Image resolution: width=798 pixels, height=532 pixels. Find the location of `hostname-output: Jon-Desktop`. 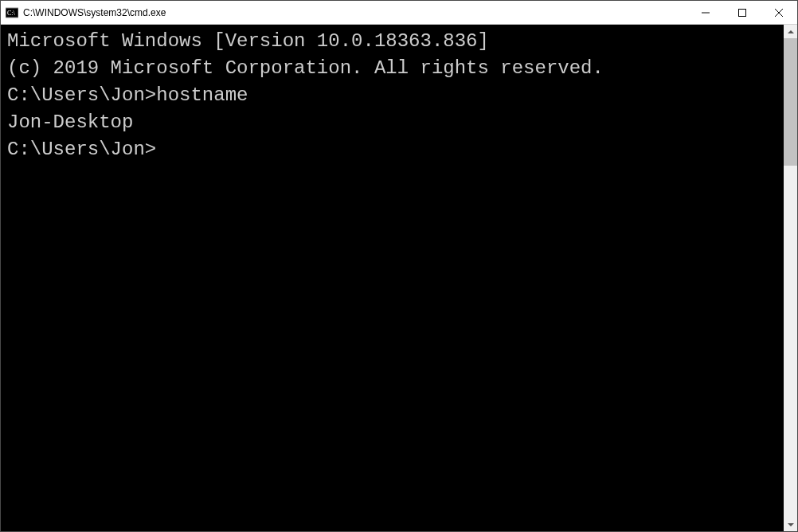

hostname-output: Jon-Desktop is located at coordinates (392, 123).